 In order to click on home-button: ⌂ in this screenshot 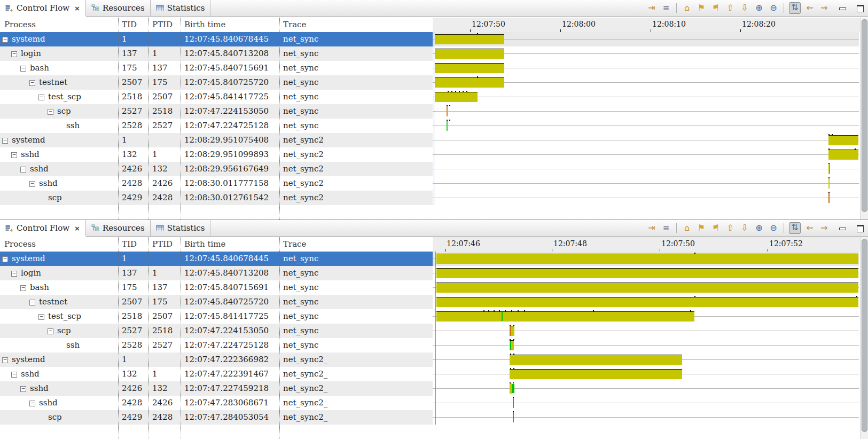, I will do `click(687, 228)`.